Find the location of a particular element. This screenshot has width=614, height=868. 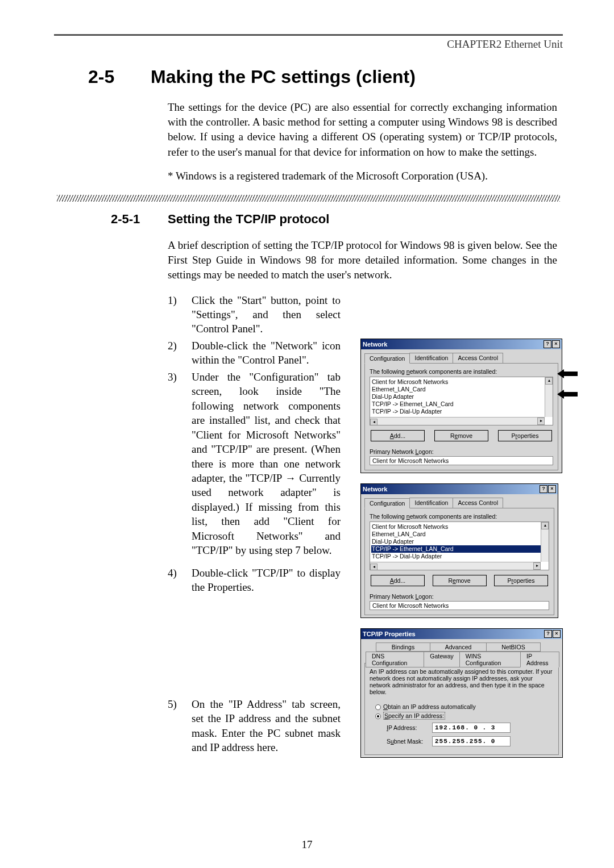

tab-advanced: Advanced is located at coordinates (458, 647).